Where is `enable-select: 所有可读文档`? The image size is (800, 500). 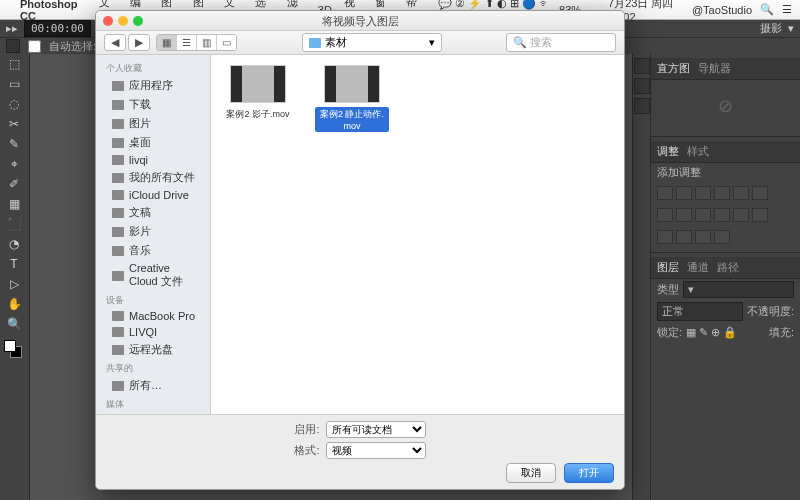
enable-select: 所有可读文档 is located at coordinates (376, 430).